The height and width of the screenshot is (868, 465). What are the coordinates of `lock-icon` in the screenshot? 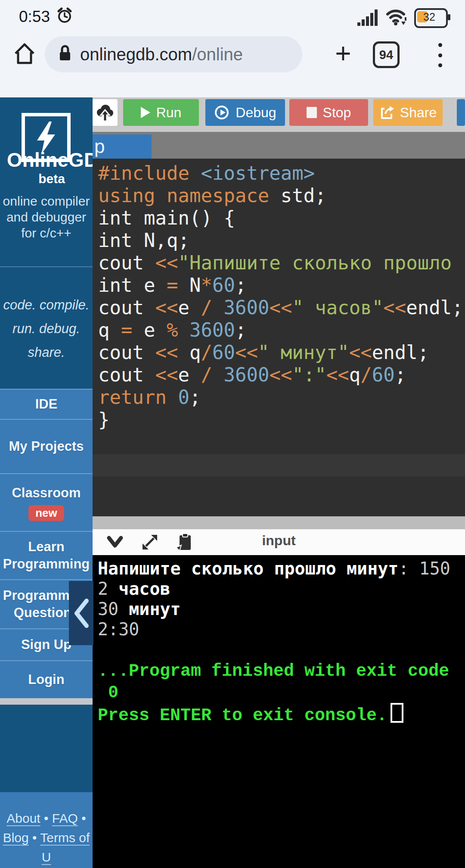 It's located at (65, 54).